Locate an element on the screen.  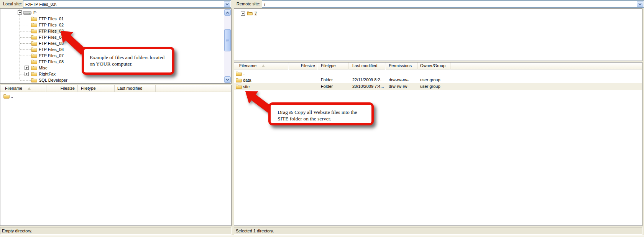
tree-item-label: F: is located at coordinates (35, 13).